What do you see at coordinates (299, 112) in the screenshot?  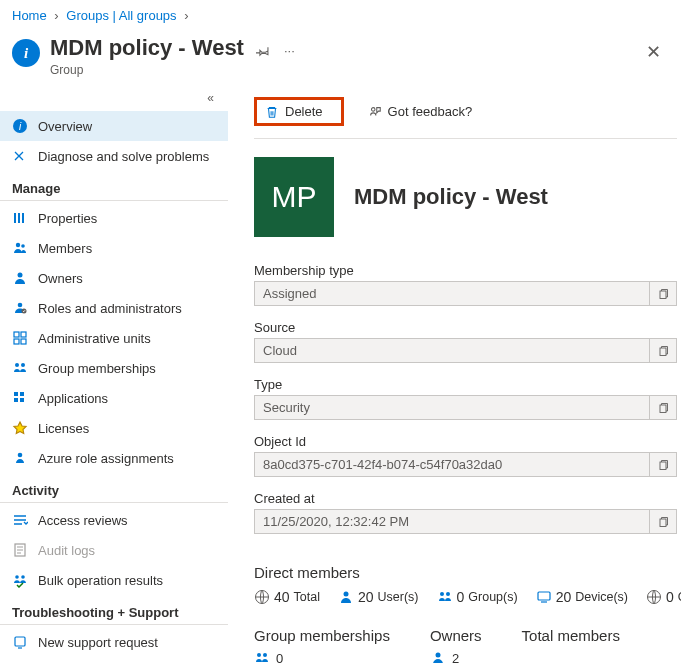 I see `delete-button: Delete` at bounding box center [299, 112].